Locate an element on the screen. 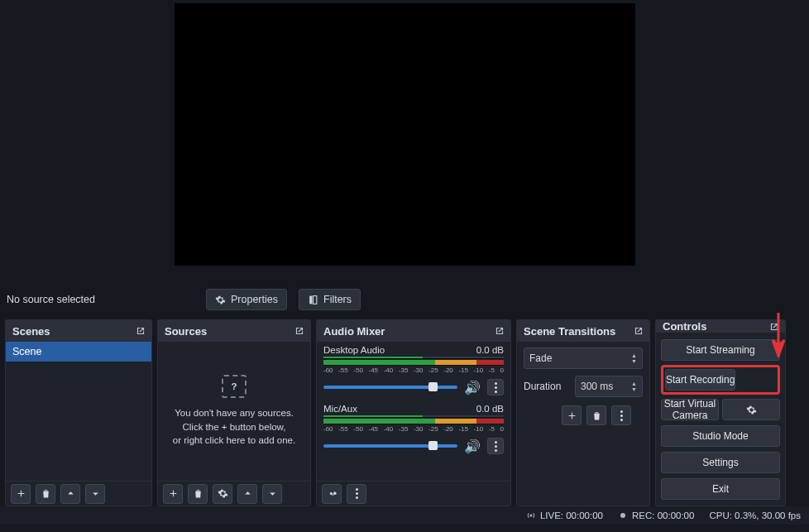 The height and width of the screenshot is (532, 809). filters-icon is located at coordinates (313, 300).